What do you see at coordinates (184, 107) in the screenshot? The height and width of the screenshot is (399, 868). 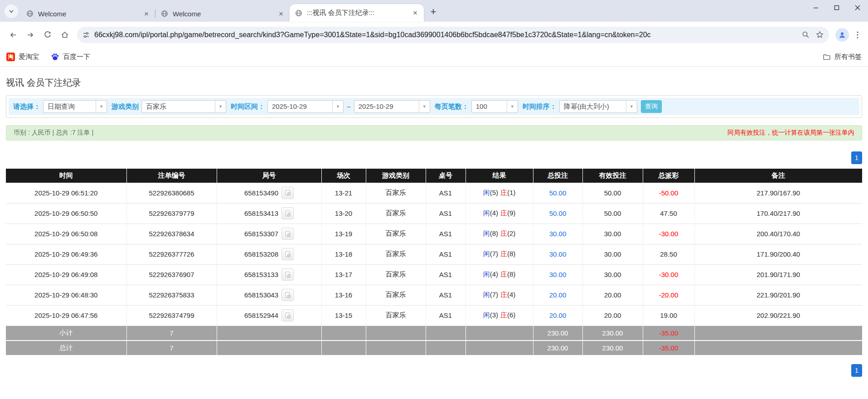 I see `game-type-select: 百家乐 ▼` at bounding box center [184, 107].